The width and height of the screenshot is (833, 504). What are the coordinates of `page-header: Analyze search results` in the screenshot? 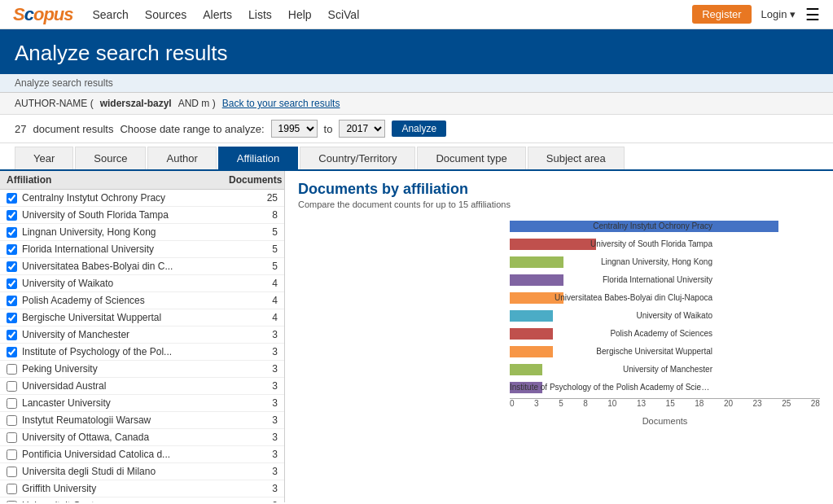 It's located at (417, 52).